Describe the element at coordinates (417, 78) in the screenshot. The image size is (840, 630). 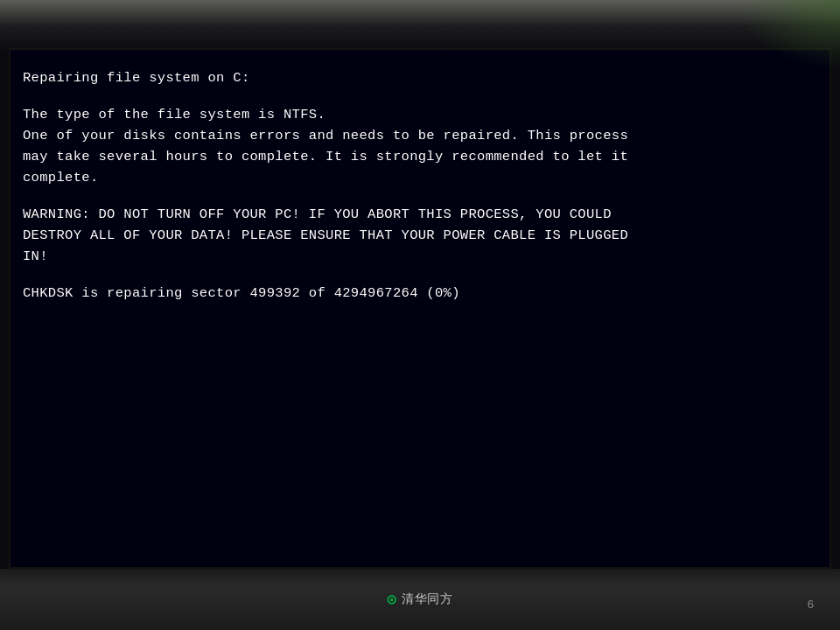
I see `repair-title: Repairing file system on C:` at that location.